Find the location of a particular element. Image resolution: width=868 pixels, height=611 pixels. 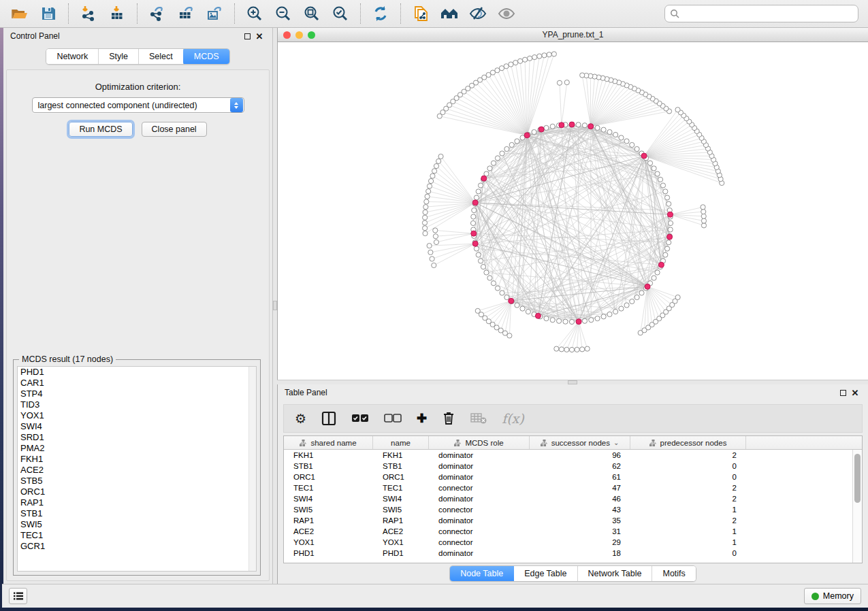

mcds-result-item: SRD1 is located at coordinates (137, 437).